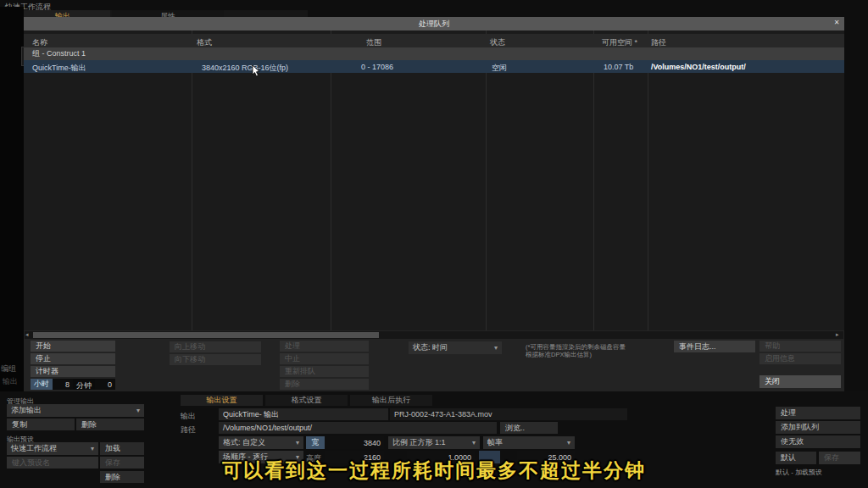  What do you see at coordinates (443, 414) in the screenshot?
I see `output-file-value: PRJ-0002-473-A1-383A.mov` at bounding box center [443, 414].